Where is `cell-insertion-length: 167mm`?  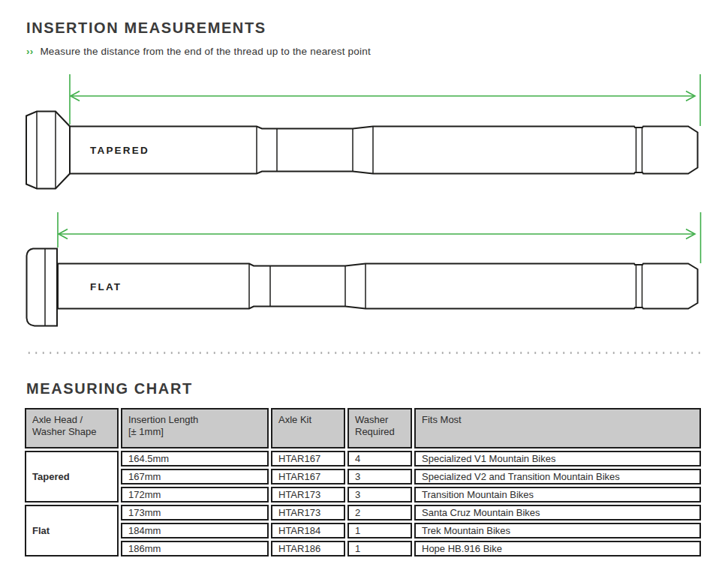 cell-insertion-length: 167mm is located at coordinates (195, 477).